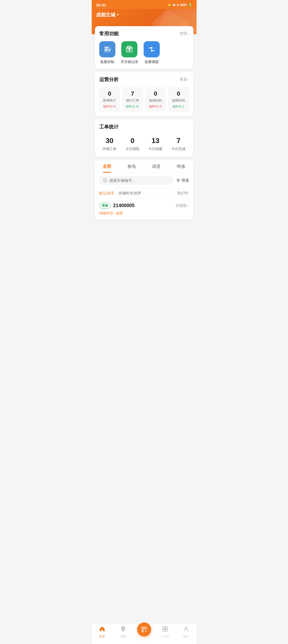  I want to click on ops-stats-grid: 0 新增用户 较昨日+0 7 骑行订单 较昨日-22 0 低电扫码 较昨日+0 …, so click(144, 99).